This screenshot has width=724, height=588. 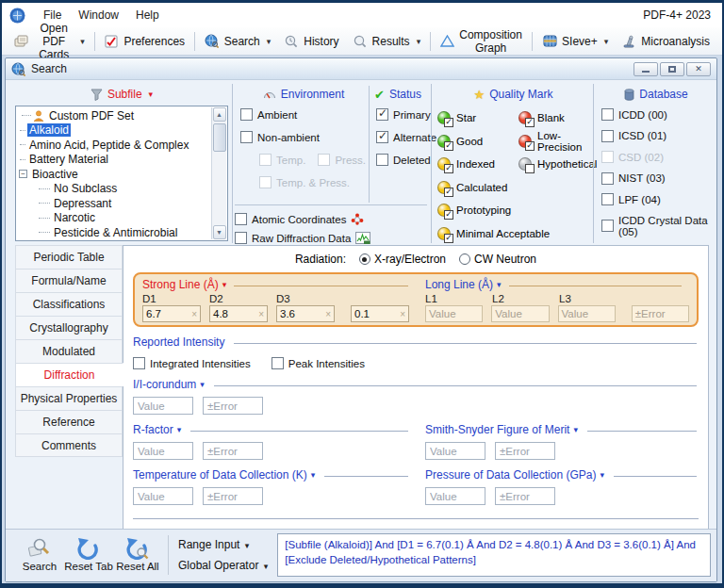 What do you see at coordinates (69, 445) in the screenshot?
I see `tab-comments: Comments` at bounding box center [69, 445].